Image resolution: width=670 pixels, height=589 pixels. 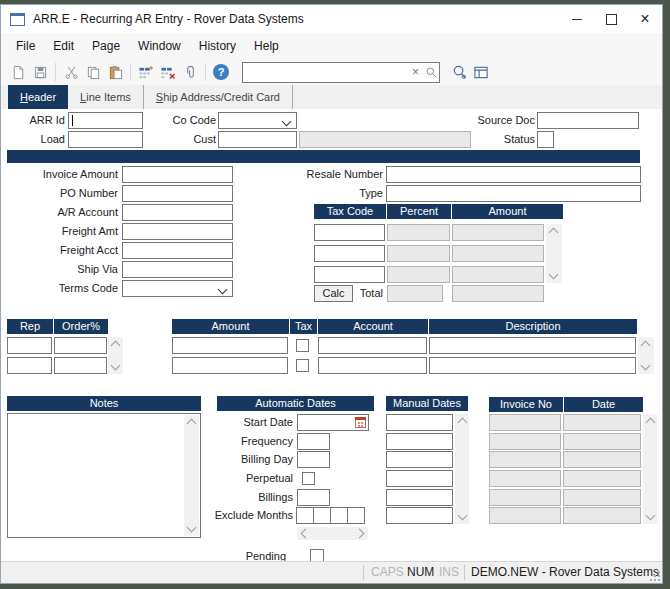 What do you see at coordinates (514, 194) in the screenshot?
I see `type-input` at bounding box center [514, 194].